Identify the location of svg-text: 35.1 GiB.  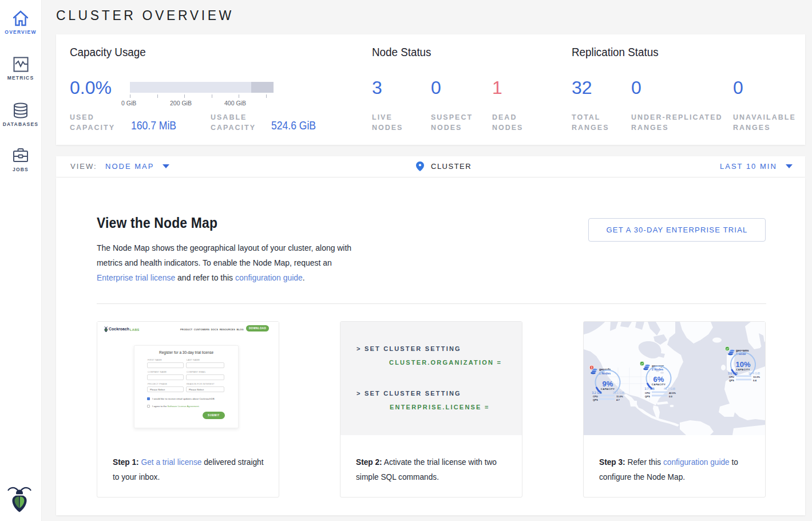
(619, 393).